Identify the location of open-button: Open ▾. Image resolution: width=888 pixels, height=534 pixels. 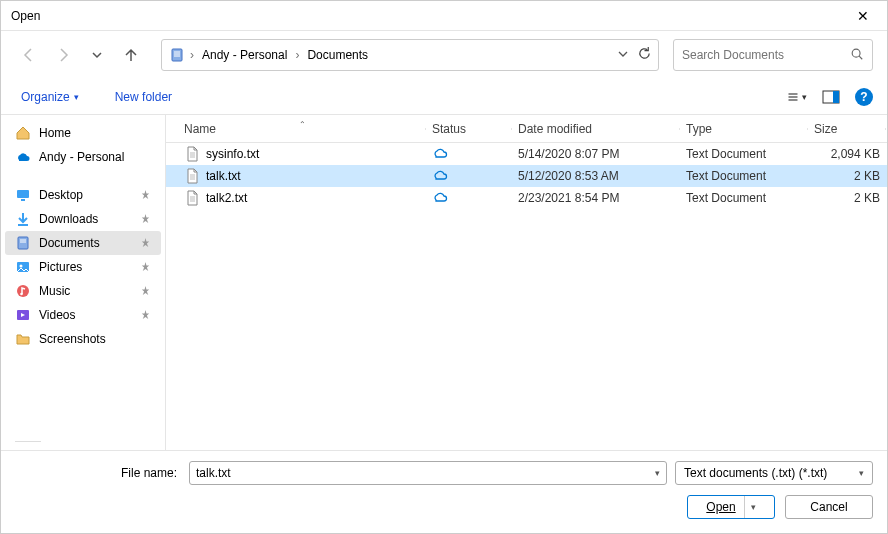
(731, 507).